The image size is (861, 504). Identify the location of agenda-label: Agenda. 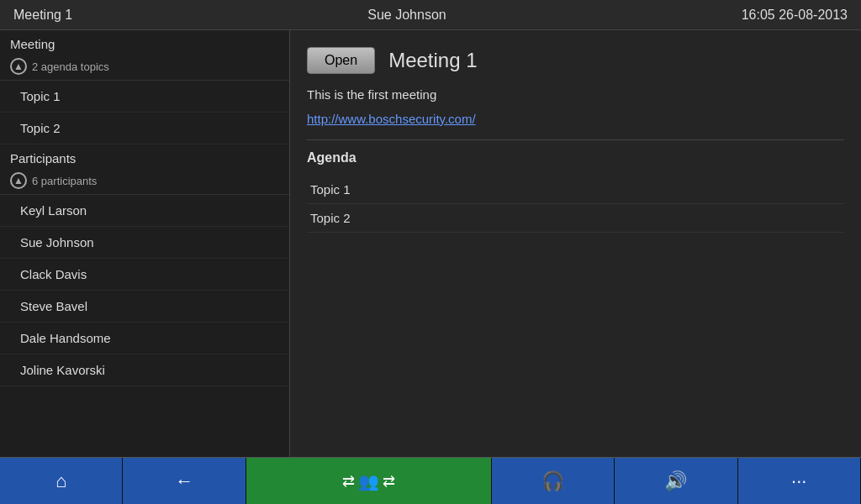
(575, 158).